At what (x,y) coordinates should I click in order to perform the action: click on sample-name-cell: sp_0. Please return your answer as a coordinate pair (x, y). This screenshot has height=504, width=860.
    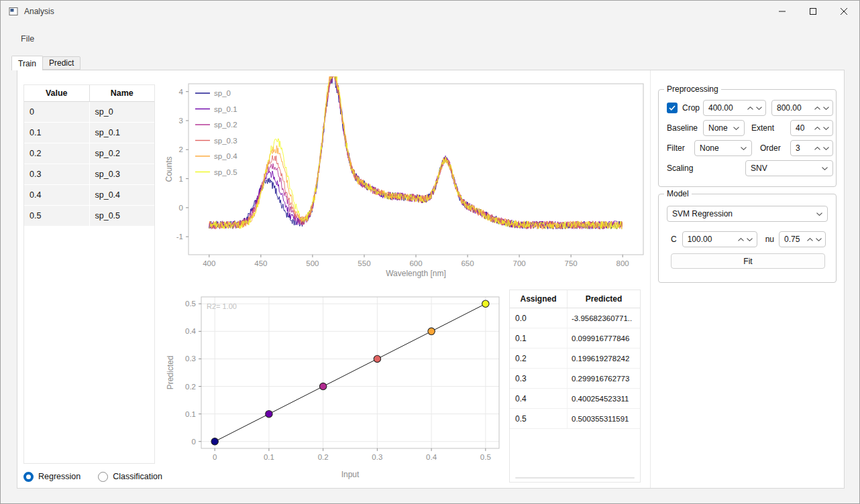
    Looking at the image, I should click on (122, 112).